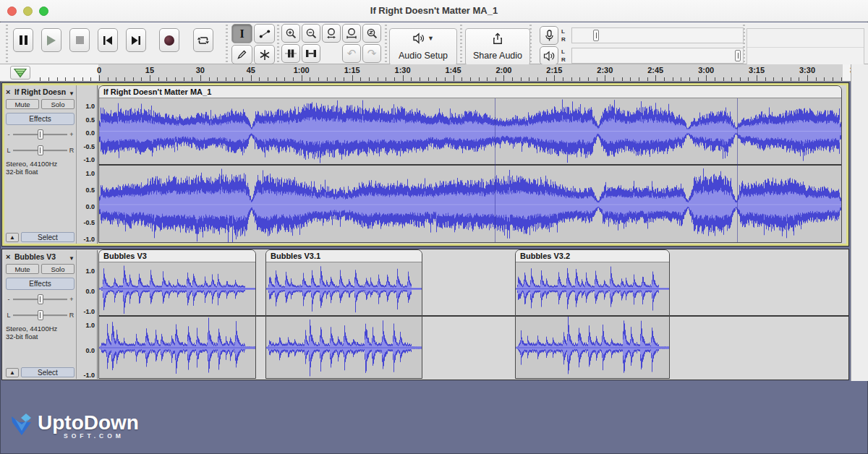 This screenshot has height=454, width=868. I want to click on audio-clip: Bubbles V3, so click(177, 314).